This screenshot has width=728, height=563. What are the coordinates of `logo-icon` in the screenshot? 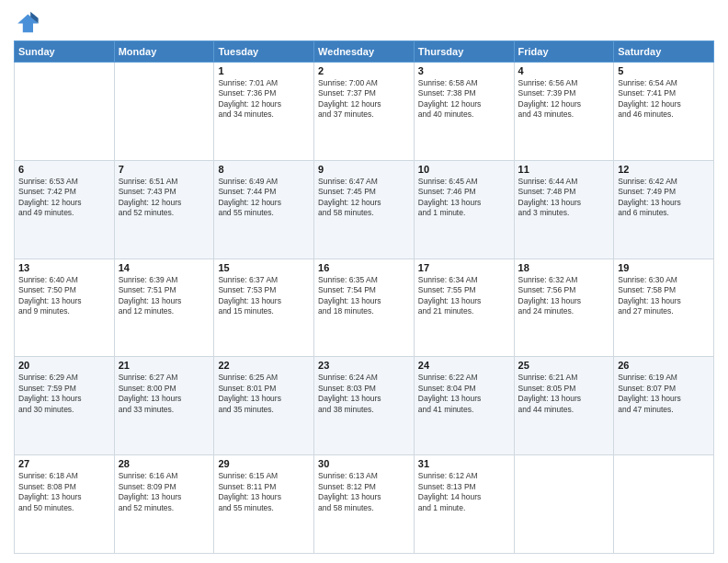 It's located at (27, 22).